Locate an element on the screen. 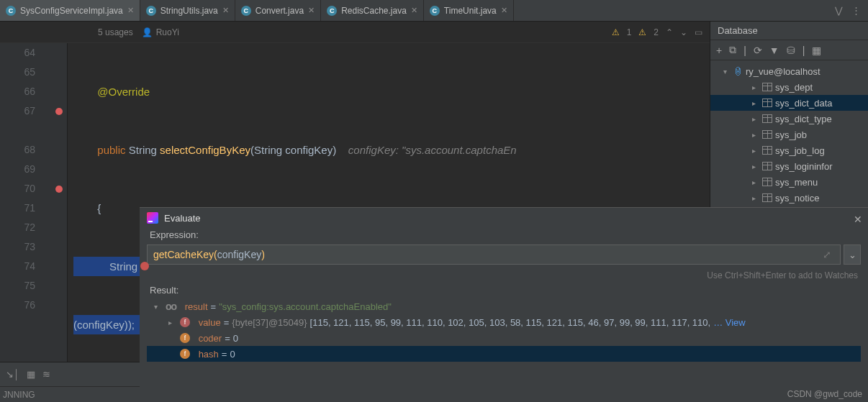  evaluate-hint: Use Ctrl+Shift+Enter to add to Watches is located at coordinates (504, 275).